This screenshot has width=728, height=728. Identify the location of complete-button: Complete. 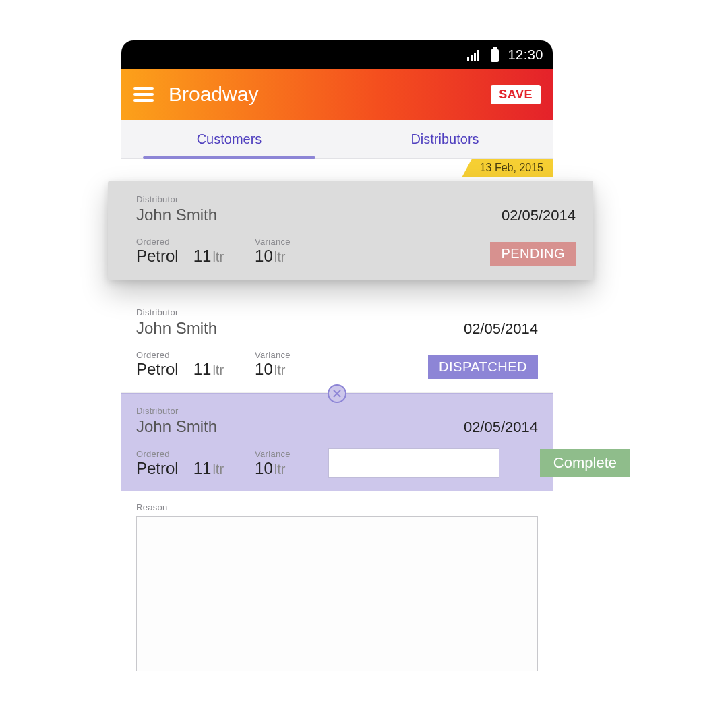
(585, 463).